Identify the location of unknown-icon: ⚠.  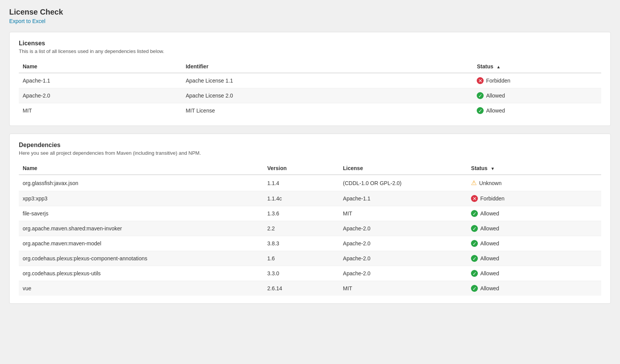
(474, 183).